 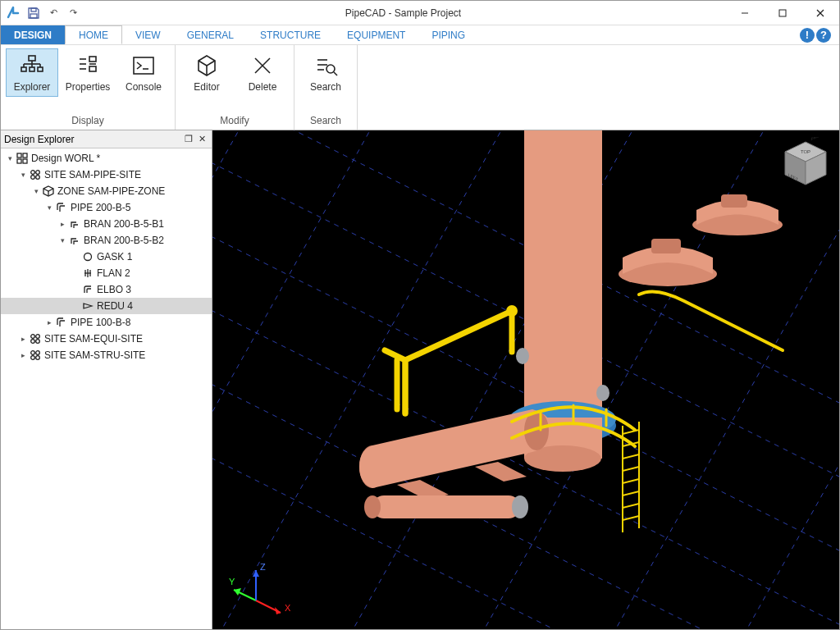 I want to click on tab-home: HOME, so click(x=94, y=34).